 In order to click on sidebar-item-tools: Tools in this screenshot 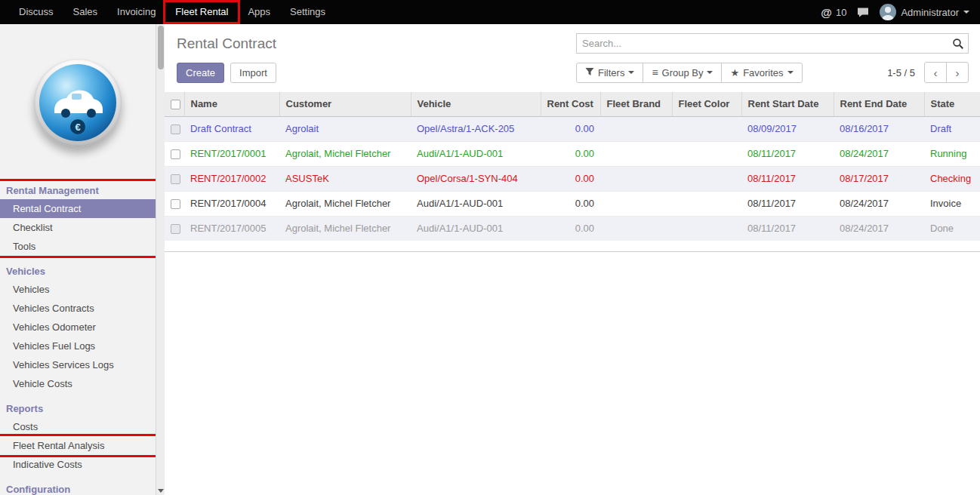, I will do `click(78, 246)`.